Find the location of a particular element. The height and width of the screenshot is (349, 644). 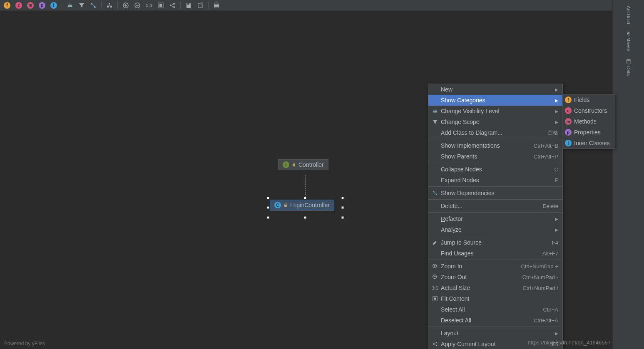

menu-item-show-implementations: Show ImplementationsCtrl+Alt+B is located at coordinates (495, 146).